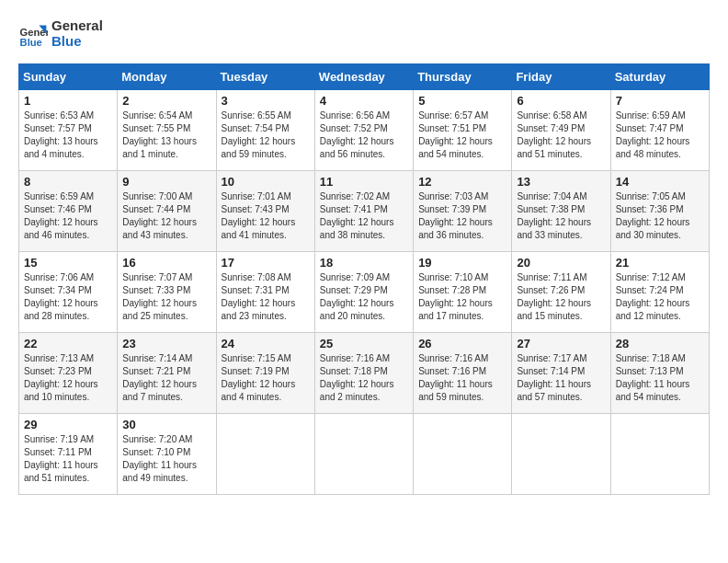 The image size is (728, 563). Describe the element at coordinates (166, 101) in the screenshot. I see `day-number: 2` at that location.